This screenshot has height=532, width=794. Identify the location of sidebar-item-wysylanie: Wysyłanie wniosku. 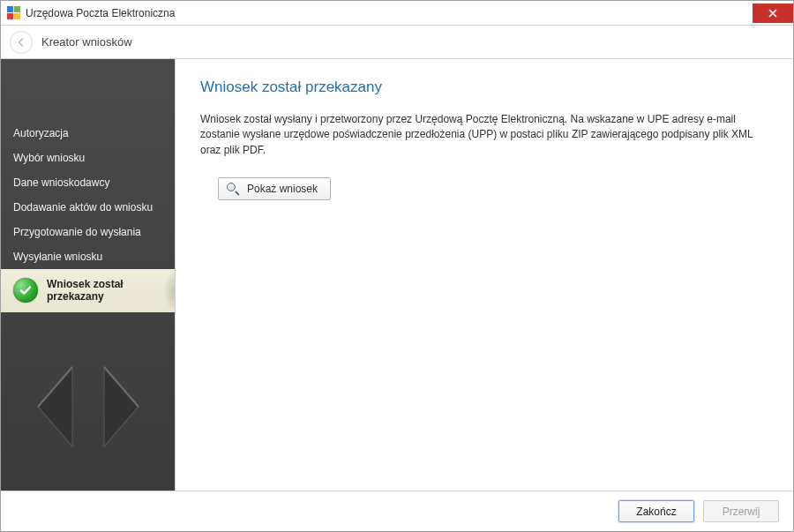
(88, 257).